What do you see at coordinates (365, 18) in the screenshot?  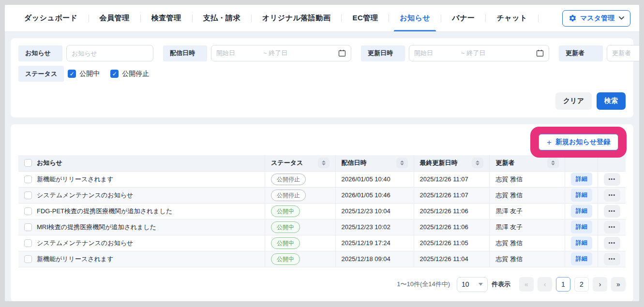 I see `nav-item-ec: EC管理` at bounding box center [365, 18].